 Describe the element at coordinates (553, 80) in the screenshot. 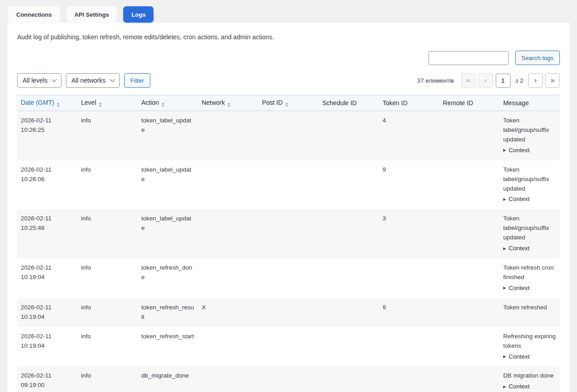

I see `last-page-button: »` at that location.